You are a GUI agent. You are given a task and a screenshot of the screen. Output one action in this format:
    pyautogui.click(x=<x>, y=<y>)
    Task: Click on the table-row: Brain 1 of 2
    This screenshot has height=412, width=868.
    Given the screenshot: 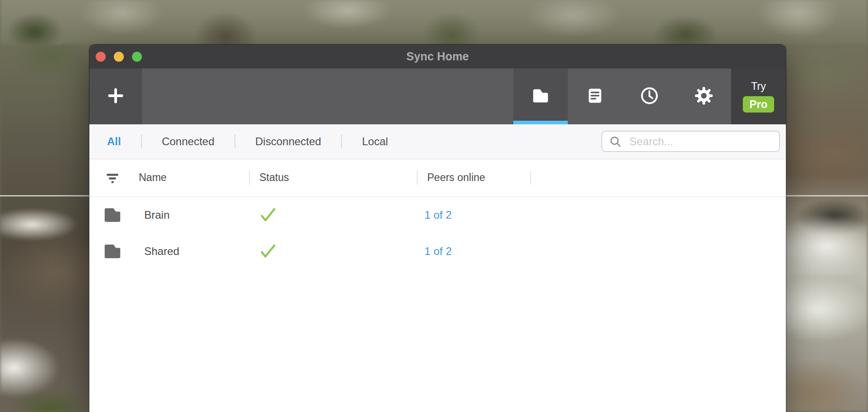 What is the action you would take?
    pyautogui.click(x=438, y=215)
    